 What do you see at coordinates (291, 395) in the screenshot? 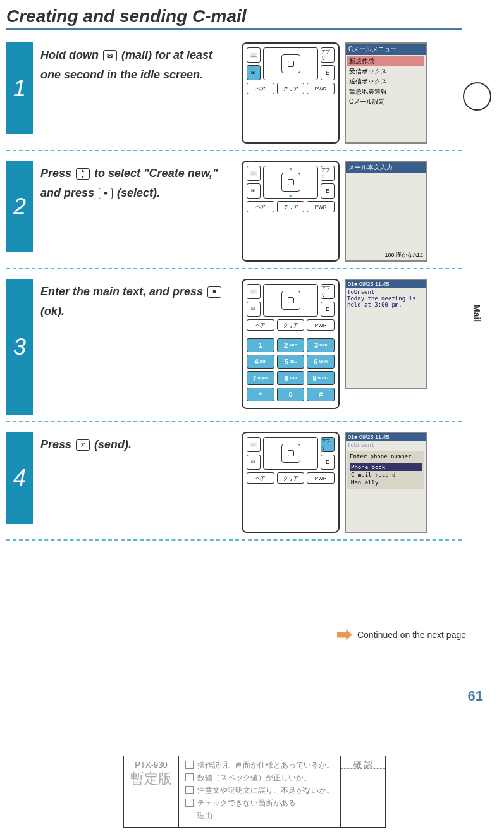
I see `key-0: 0` at bounding box center [291, 395].